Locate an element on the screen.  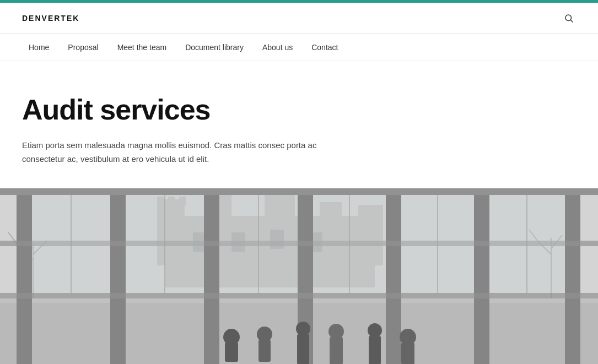
navigation: HomeProposalMeet the teamDocument librar… is located at coordinates (299, 47).